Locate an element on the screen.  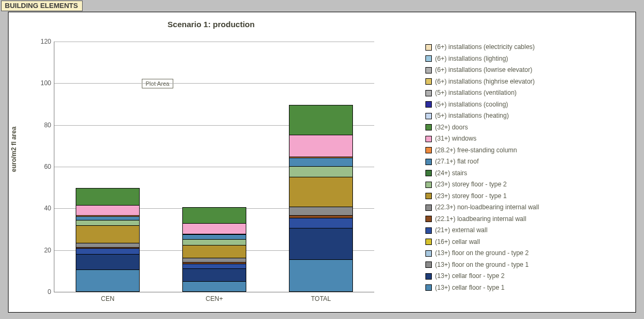
legend-item: (21+) external wall is located at coordinates (527, 231).